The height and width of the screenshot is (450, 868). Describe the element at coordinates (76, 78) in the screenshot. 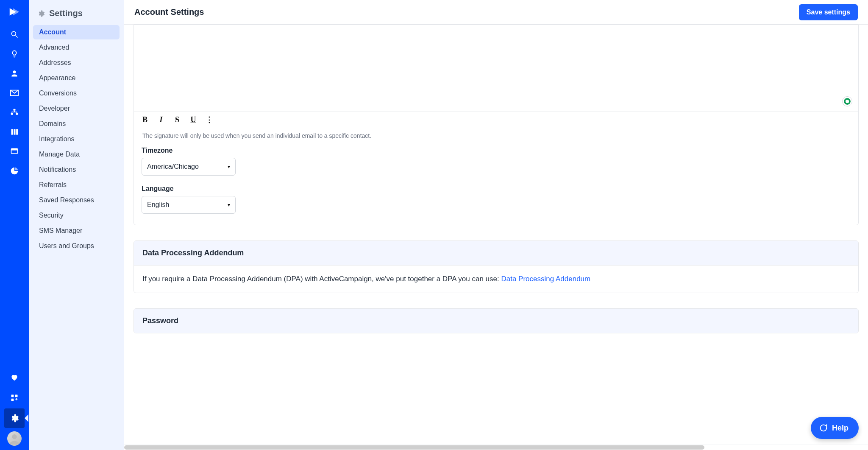

I see `sidebar-item-appearance: Appearance` at that location.